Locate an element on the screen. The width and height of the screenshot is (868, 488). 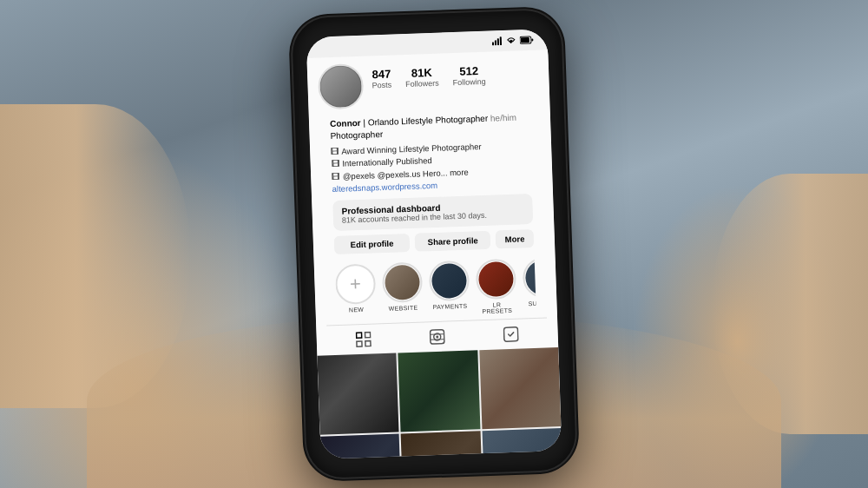
reels-icon is located at coordinates (437, 337).